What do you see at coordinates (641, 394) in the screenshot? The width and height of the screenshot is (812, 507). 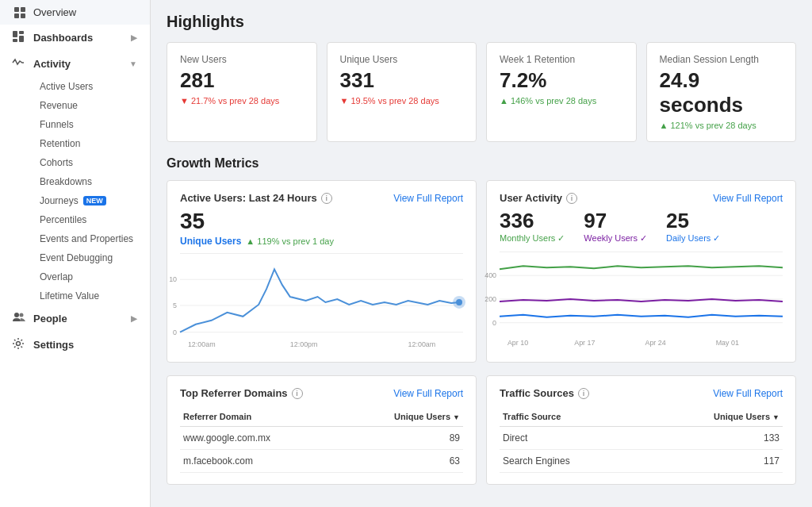 I see `traffic-header: Traffic Sources i View Full Report` at bounding box center [641, 394].